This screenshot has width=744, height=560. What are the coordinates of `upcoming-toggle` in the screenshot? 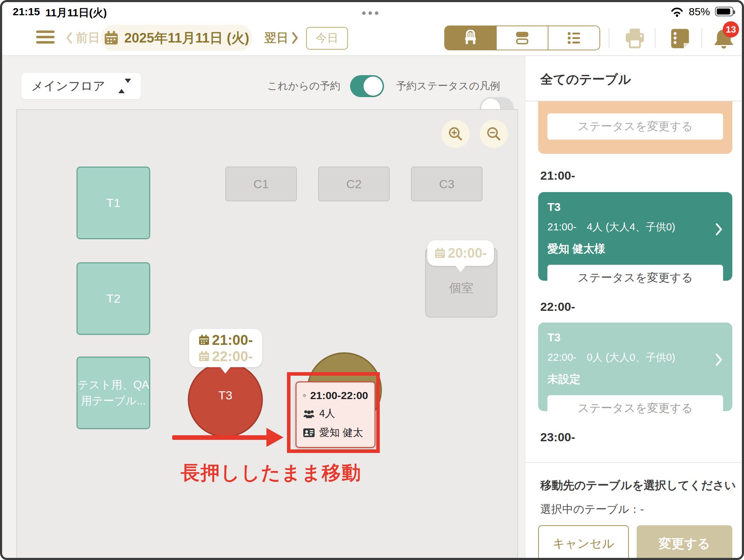 It's located at (367, 86).